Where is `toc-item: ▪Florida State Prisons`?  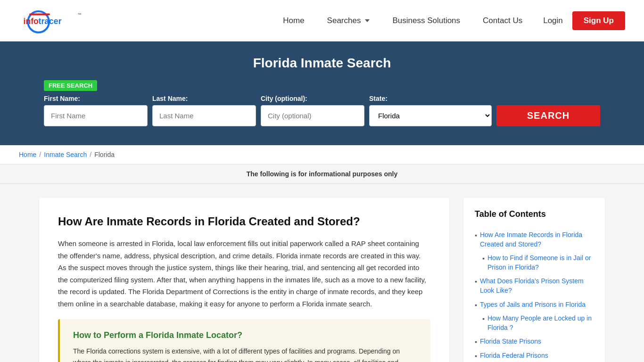 toc-item: ▪Florida State Prisons is located at coordinates (534, 342).